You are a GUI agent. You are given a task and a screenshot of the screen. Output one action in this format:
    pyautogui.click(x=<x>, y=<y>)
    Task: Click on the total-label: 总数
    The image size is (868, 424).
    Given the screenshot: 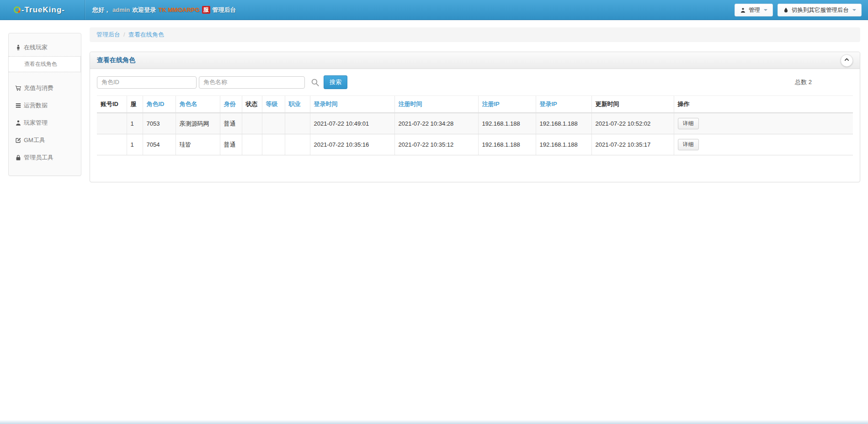 What is the action you would take?
    pyautogui.click(x=801, y=82)
    